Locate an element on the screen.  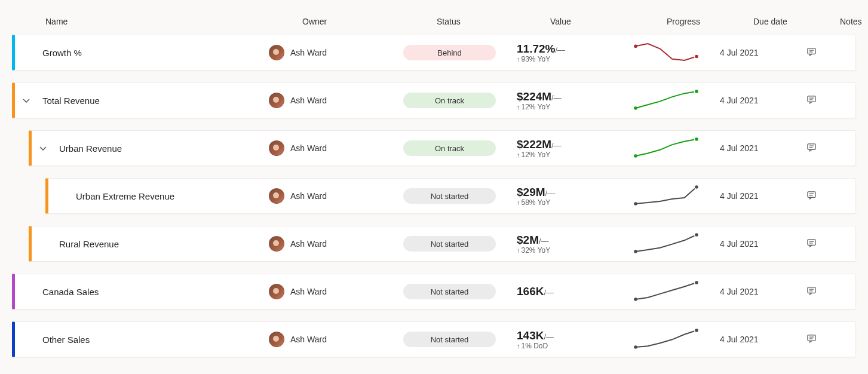
value-cell: 166K/— is located at coordinates (575, 292).